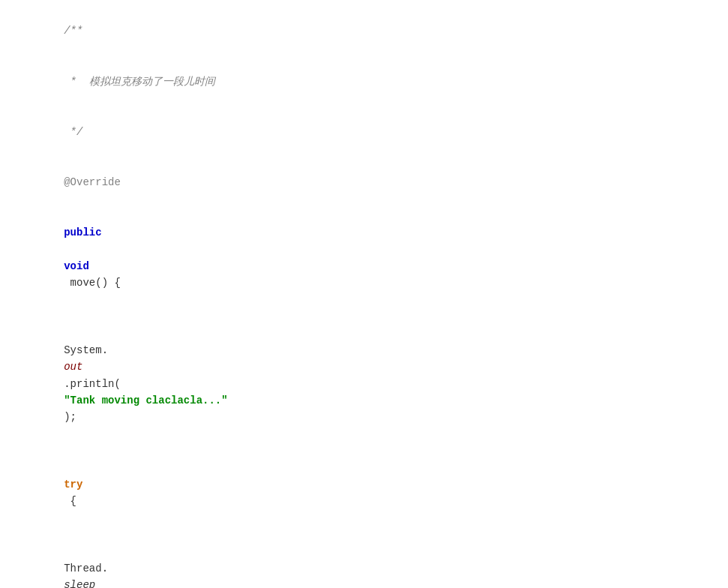 The width and height of the screenshot is (728, 588). Describe the element at coordinates (364, 557) in the screenshot. I see `line-sleep: Thread. sleep ( new Random().nextInt( 10…` at that location.